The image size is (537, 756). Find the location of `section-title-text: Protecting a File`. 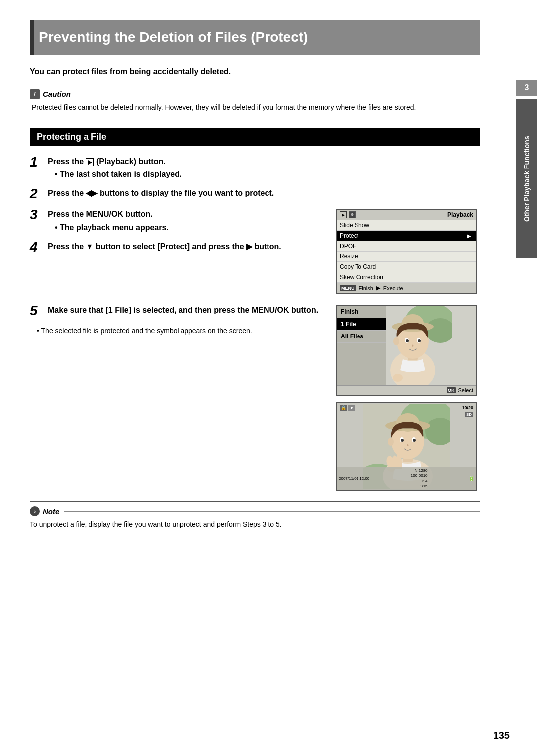

section-title-text: Protecting a File is located at coordinates (72, 137).